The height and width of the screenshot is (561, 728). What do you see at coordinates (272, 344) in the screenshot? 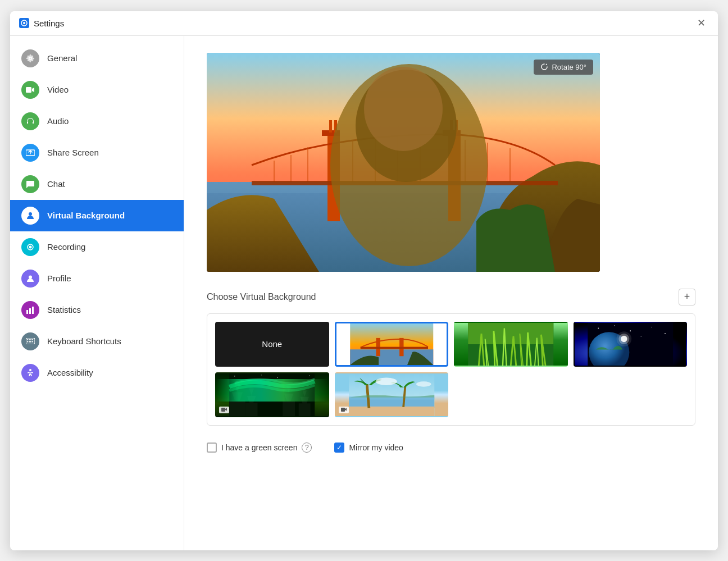
I see `background-none: None` at bounding box center [272, 344].